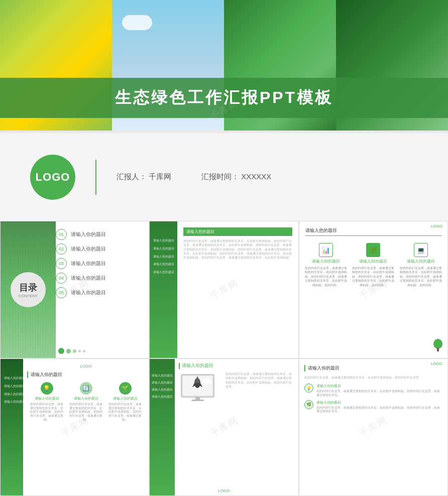 The width and height of the screenshot is (448, 496). What do you see at coordinates (224, 491) in the screenshot?
I see `slide6-logo: LOGO` at bounding box center [224, 491].